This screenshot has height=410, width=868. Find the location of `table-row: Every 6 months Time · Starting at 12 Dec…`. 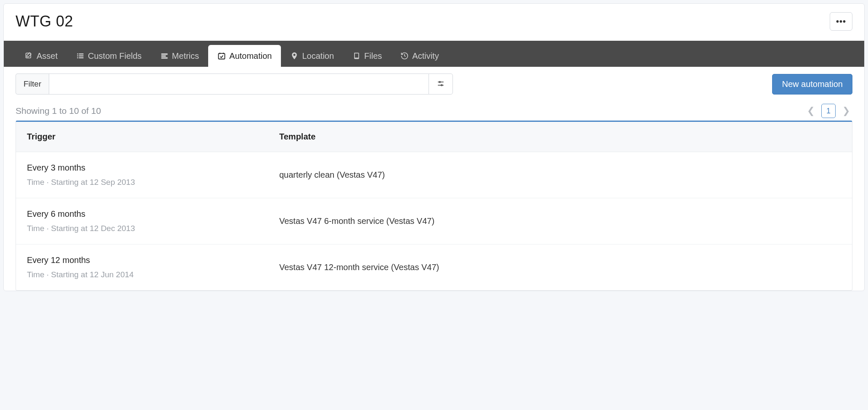

table-row: Every 6 months Time · Starting at 12 Dec… is located at coordinates (434, 221).